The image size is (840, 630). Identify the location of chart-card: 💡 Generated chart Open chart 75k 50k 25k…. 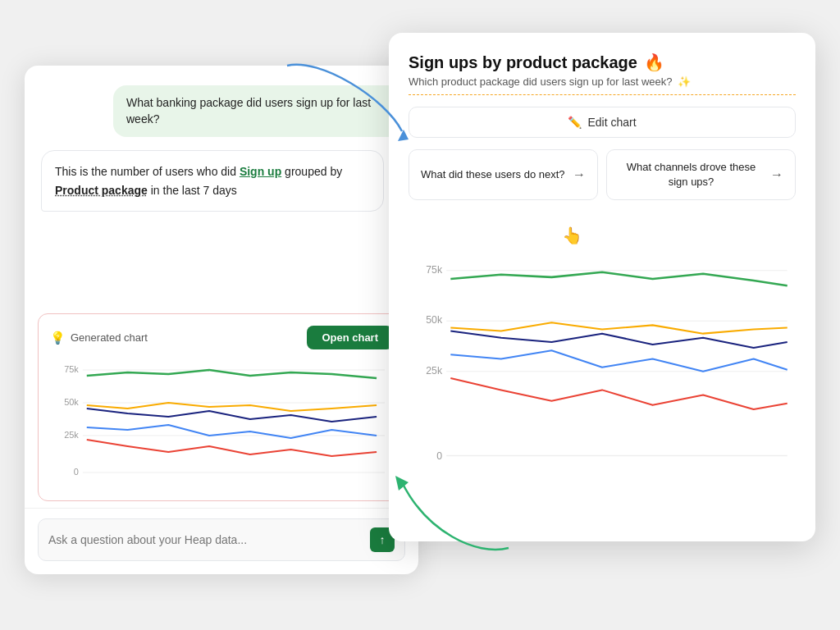
(221, 407).